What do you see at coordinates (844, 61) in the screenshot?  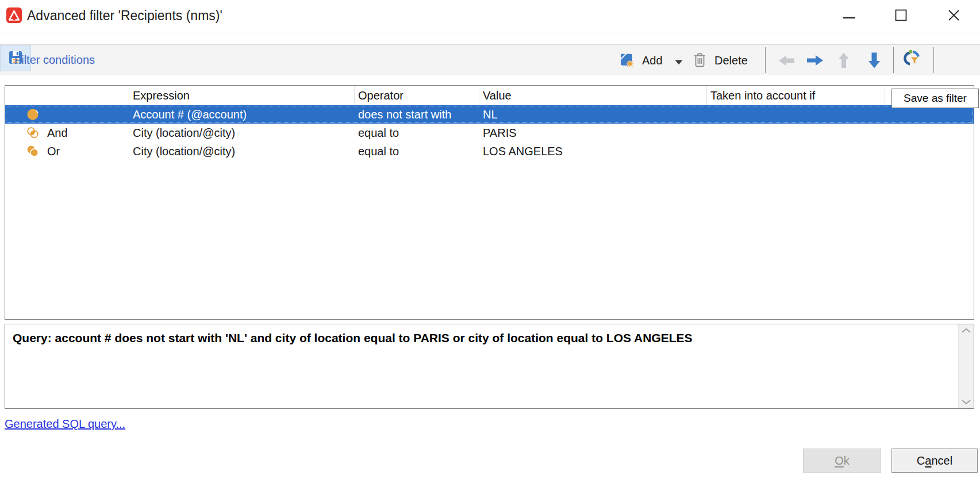 I see `move-up-button` at bounding box center [844, 61].